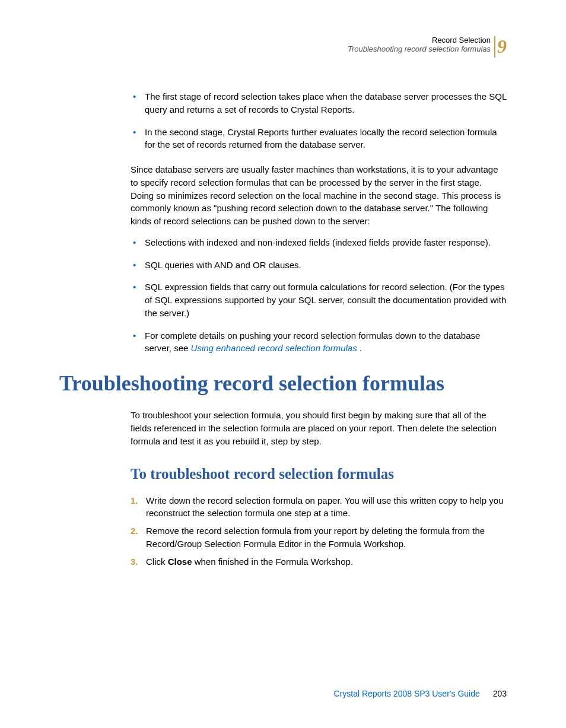  What do you see at coordinates (319, 538) in the screenshot?
I see `step-item: 2. Remove the record selection formula f…` at bounding box center [319, 538].